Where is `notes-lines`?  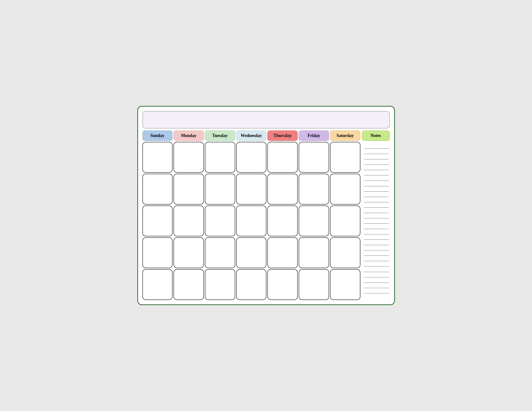
notes-lines is located at coordinates (376, 221).